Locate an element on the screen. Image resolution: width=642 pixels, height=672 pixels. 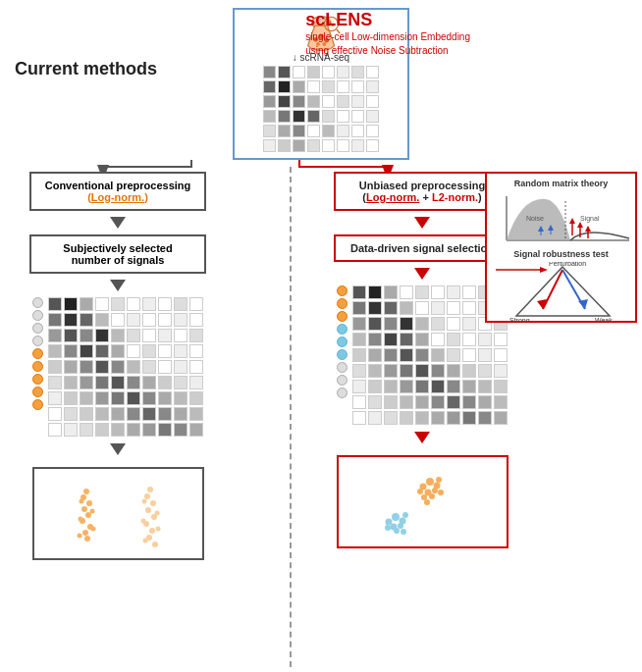
current-methods-label: Current methods is located at coordinates (86, 69).